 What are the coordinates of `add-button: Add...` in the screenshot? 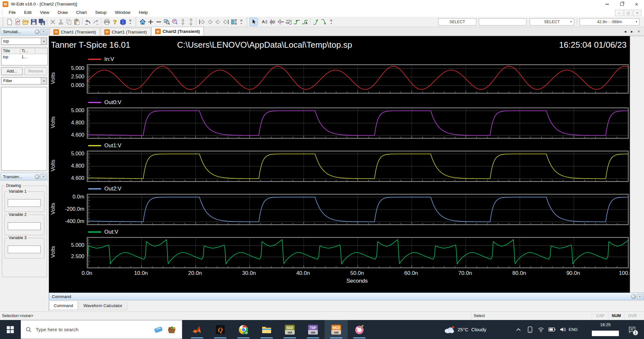 It's located at (12, 71).